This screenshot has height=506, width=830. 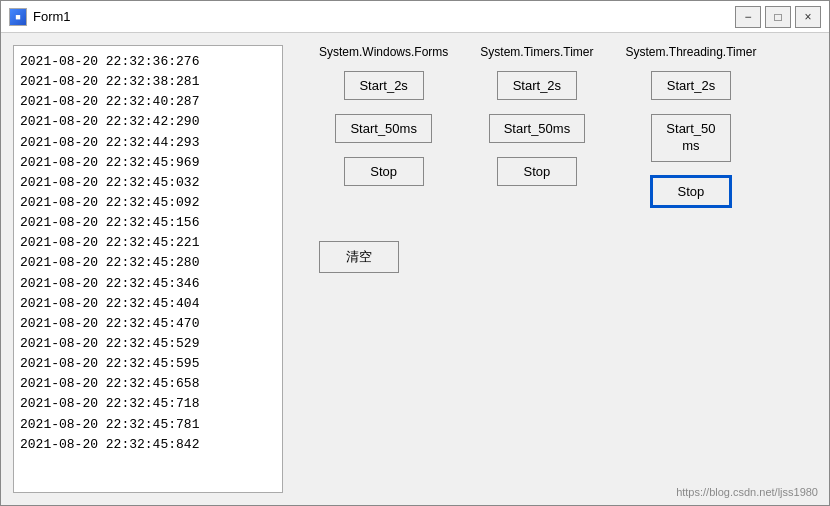 I want to click on watermark: https://blog.csdn.net/ljss1980, so click(x=747, y=492).